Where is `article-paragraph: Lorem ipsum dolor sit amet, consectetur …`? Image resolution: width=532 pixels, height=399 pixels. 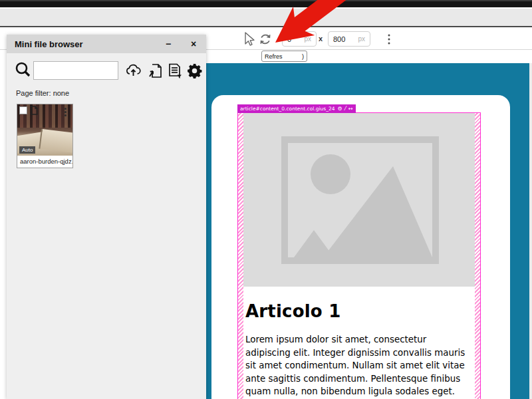
article-paragraph: Lorem ipsum dolor sit amet, consectetur … is located at coordinates (359, 366).